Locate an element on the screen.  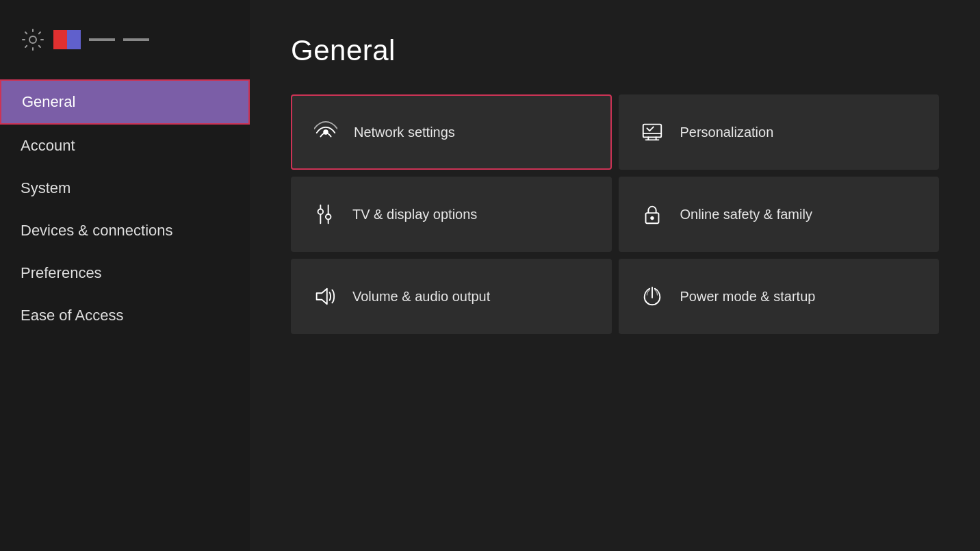
personalization-icon is located at coordinates (652, 132).